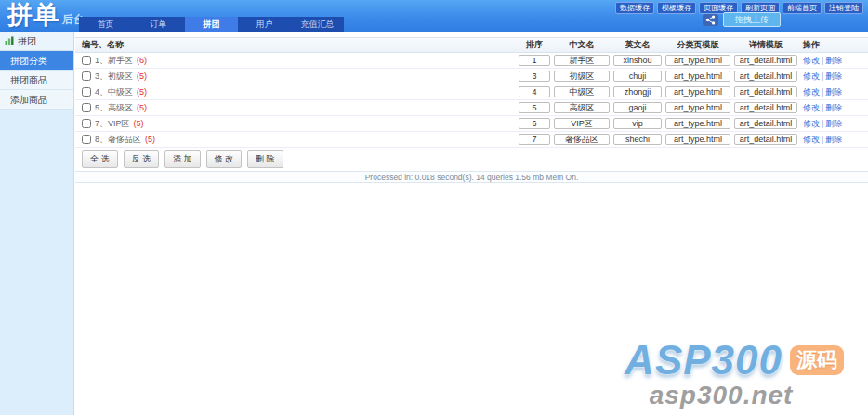 This screenshot has height=415, width=868. Describe the element at coordinates (46, 15) in the screenshot. I see `app-logo: 拼单 后台` at that location.